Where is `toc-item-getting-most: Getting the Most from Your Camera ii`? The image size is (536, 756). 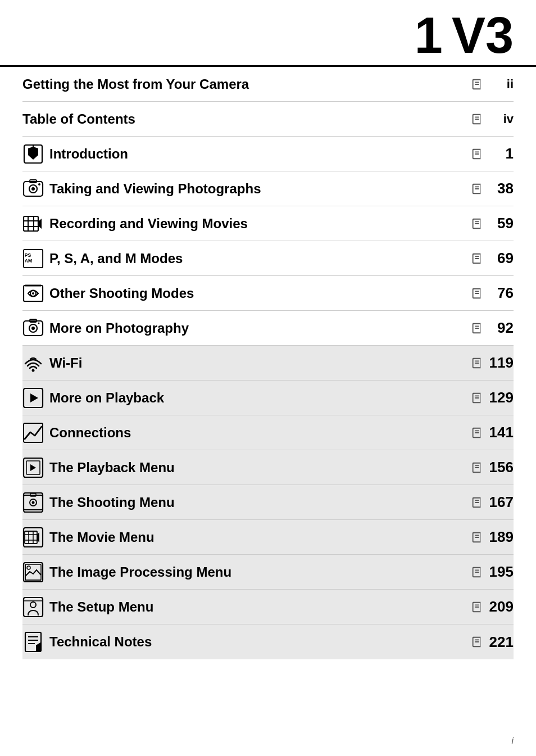
toc-item-getting-most: Getting the Most from Your Camera ii is located at coordinates (268, 84).